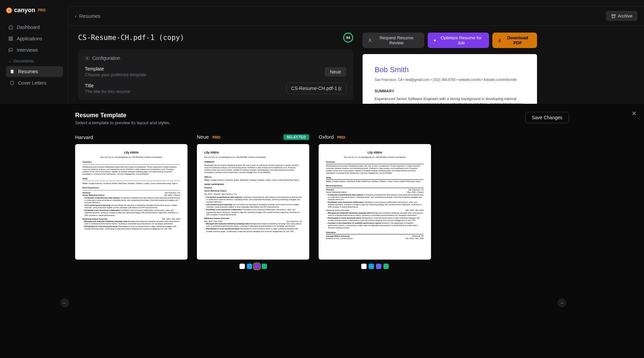  What do you see at coordinates (326, 137) in the screenshot?
I see `template-name: Oxford` at bounding box center [326, 137].